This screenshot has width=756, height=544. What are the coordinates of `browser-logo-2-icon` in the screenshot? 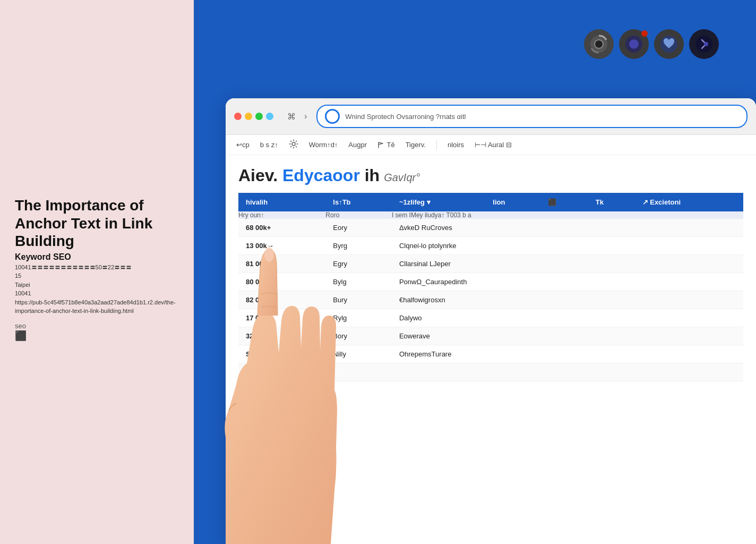 It's located at (634, 44).